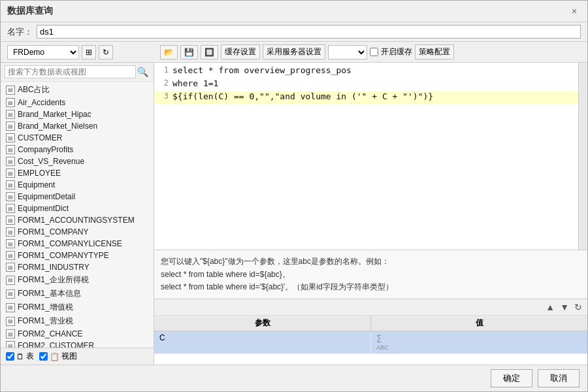 Image resolution: width=588 pixels, height=392 pixels. I want to click on table-item-name: FORM1_COMPANYTYPE, so click(63, 255).